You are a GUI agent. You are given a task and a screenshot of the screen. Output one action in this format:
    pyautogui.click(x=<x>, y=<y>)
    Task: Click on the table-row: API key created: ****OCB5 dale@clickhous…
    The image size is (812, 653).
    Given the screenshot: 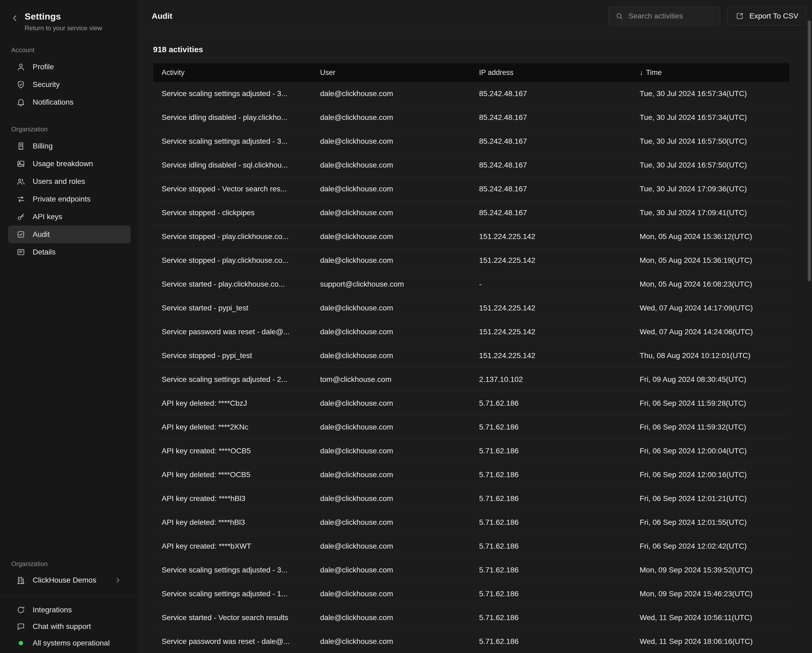 What is the action you would take?
    pyautogui.click(x=471, y=451)
    